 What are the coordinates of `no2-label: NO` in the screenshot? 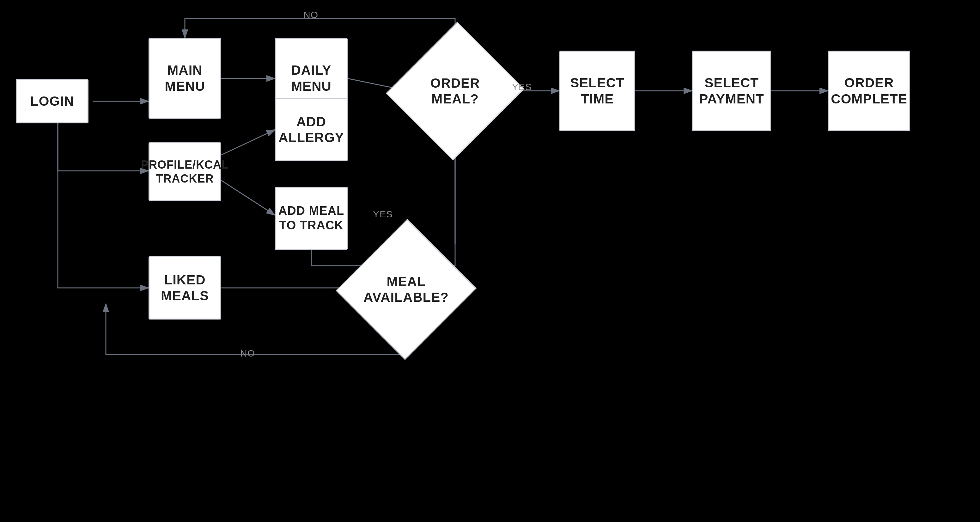 It's located at (247, 353).